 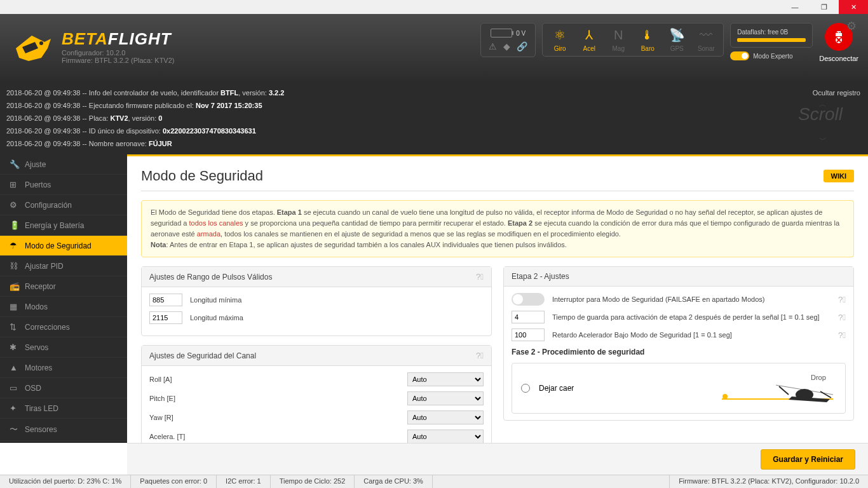 What do you see at coordinates (64, 185) in the screenshot?
I see `sidebar-item-puertos: ⊞Puertos` at bounding box center [64, 185].